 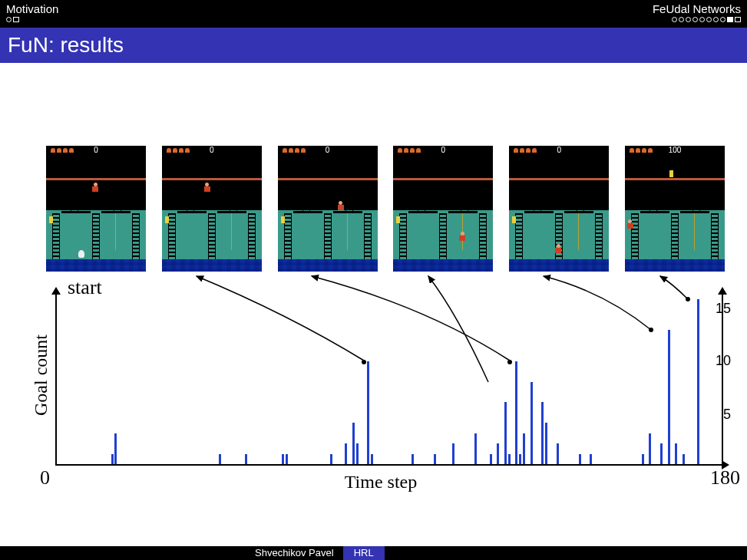 What do you see at coordinates (697, 9) in the screenshot?
I see `nav-section-right: FeUdal Networks` at bounding box center [697, 9].